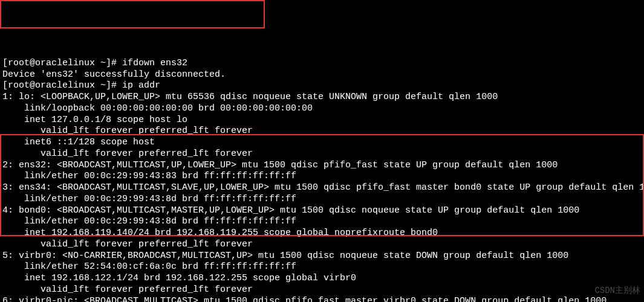  I want to click on ipaddr-line: link/ether 52:54:00:cf:6a:0c brd ff:ff:f…, so click(149, 267).